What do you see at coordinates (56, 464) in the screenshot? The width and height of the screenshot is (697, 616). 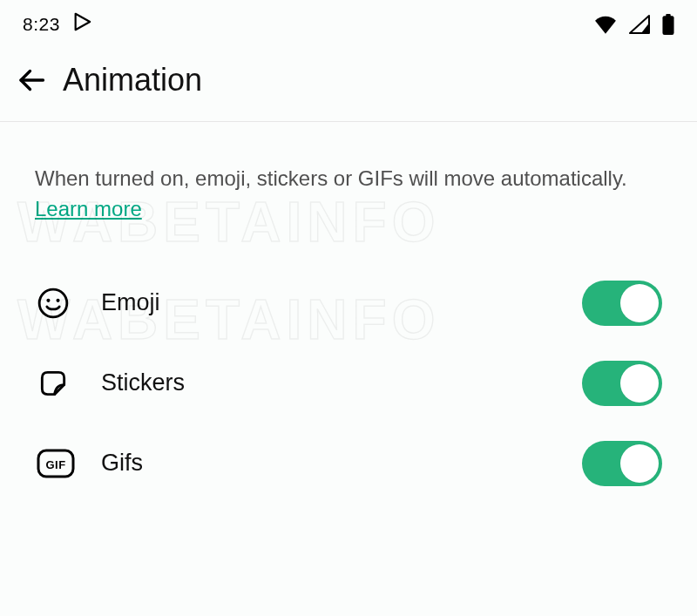 I see `svg-text: GIF` at bounding box center [56, 464].